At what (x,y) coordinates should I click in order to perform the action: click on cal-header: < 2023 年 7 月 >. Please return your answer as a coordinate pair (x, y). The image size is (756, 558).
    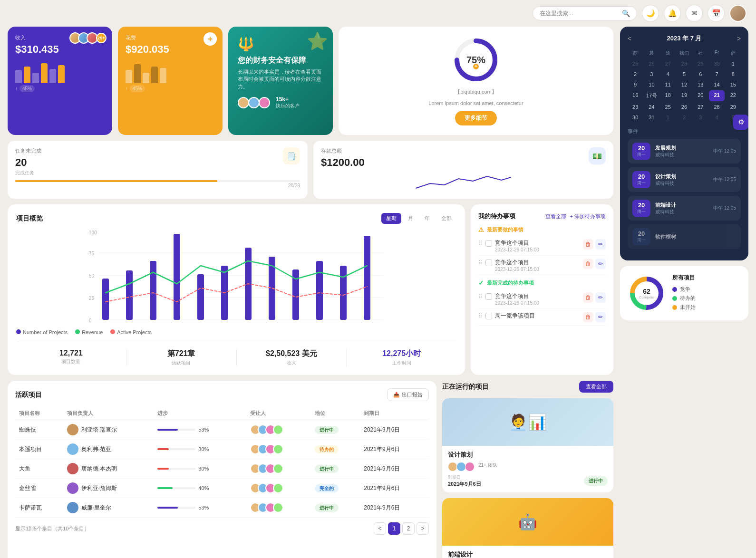
    Looking at the image, I should click on (684, 38).